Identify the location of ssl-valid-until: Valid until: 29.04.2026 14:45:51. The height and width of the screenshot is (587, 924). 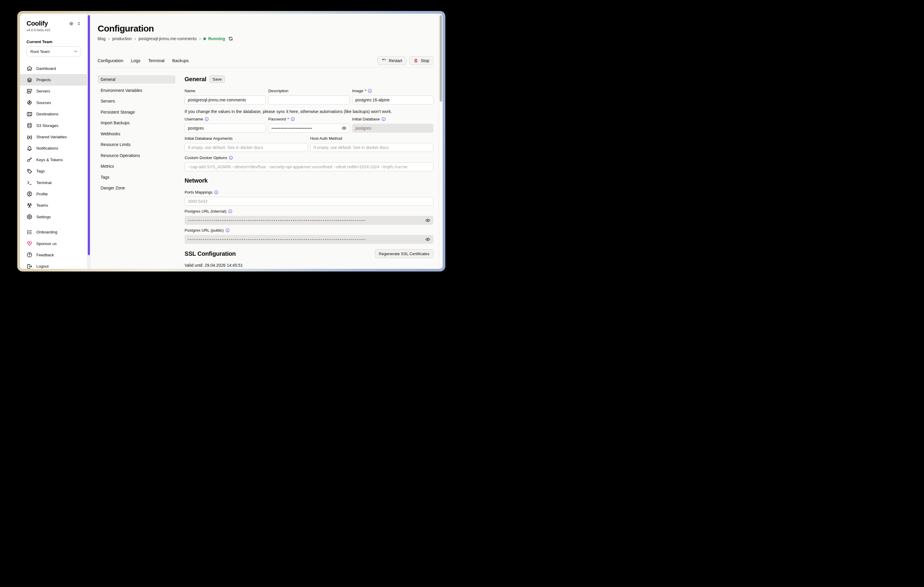
(309, 265).